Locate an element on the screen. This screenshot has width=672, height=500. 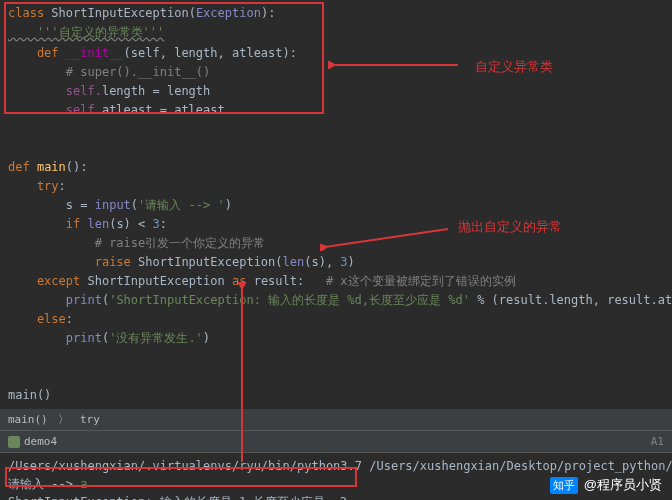
code-line: class ShortInputException(Exception): is located at coordinates (336, 14).